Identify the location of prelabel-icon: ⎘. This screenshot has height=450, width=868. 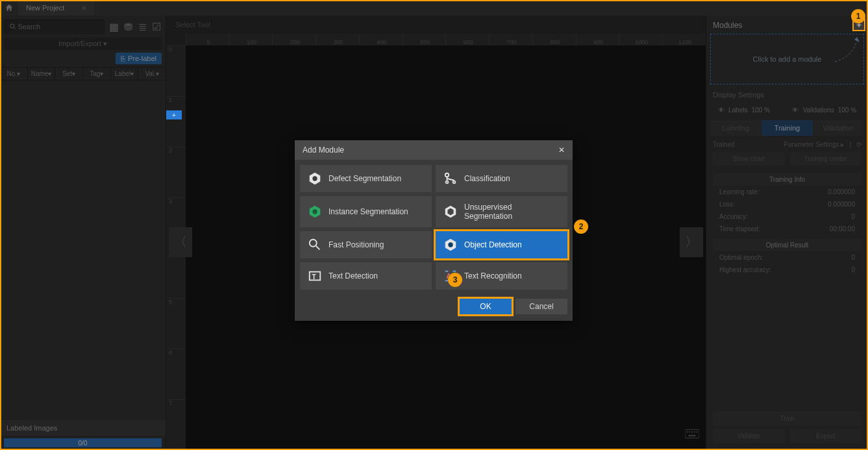
(123, 58).